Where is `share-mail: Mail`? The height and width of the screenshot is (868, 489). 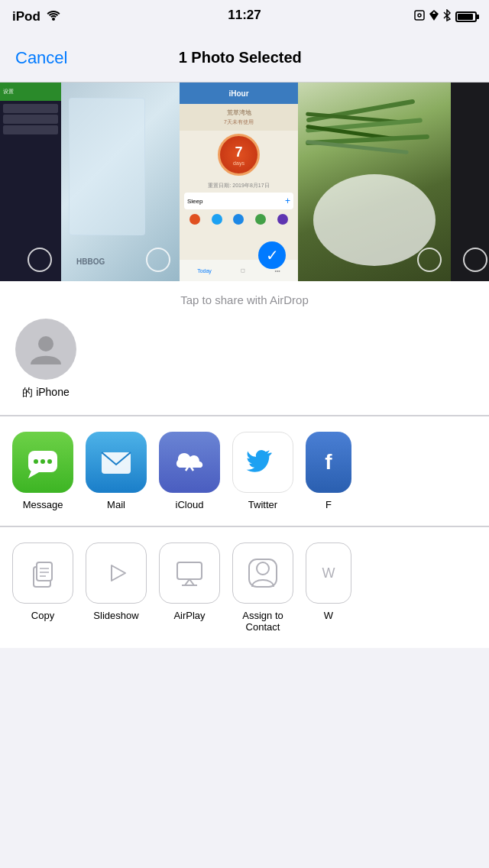
share-mail: Mail is located at coordinates (116, 471).